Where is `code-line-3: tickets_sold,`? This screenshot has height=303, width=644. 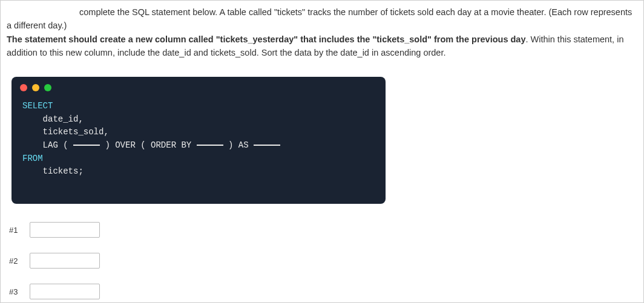 code-line-3: tickets_sold, is located at coordinates (65, 132).